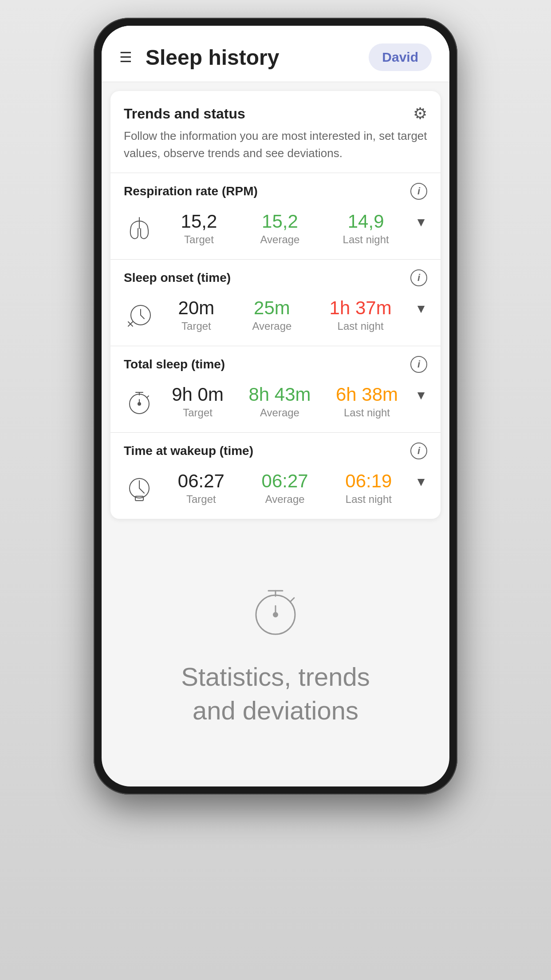  Describe the element at coordinates (421, 488) in the screenshot. I see `wakeup-dropdown-icon: ▼` at that location.